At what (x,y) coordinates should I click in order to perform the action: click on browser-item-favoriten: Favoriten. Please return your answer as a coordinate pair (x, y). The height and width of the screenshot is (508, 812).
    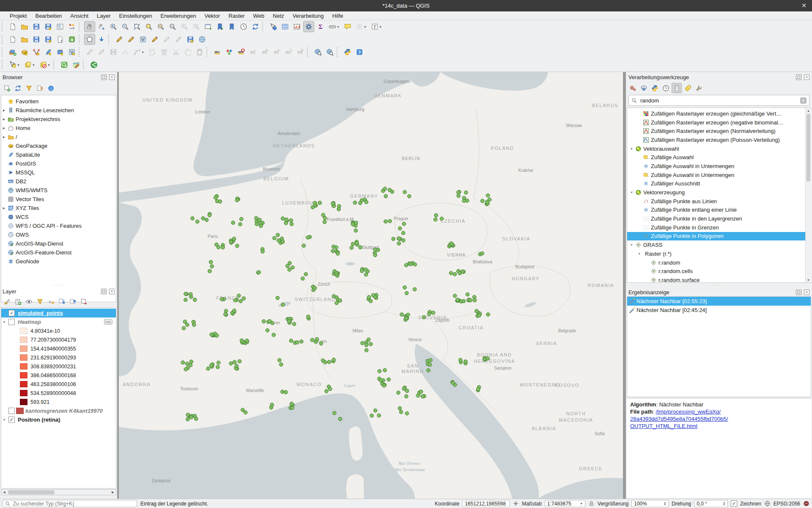
    Looking at the image, I should click on (58, 102).